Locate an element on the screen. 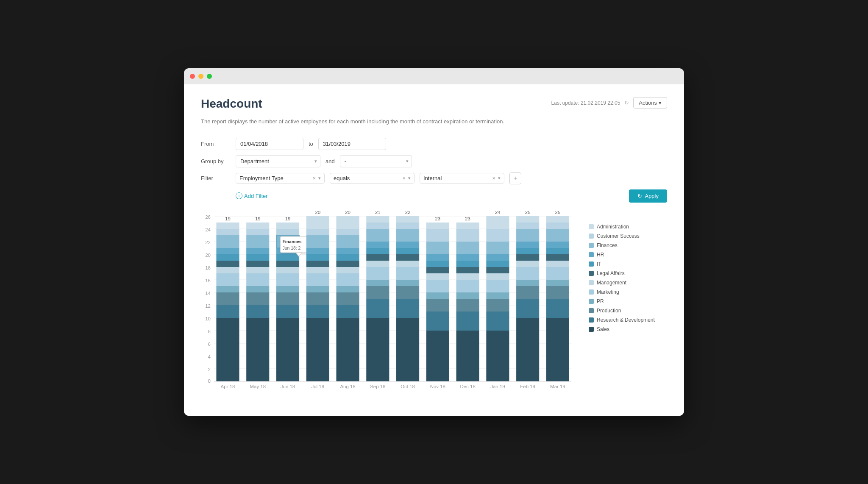  actions-button: Actions ▾ is located at coordinates (650, 103).